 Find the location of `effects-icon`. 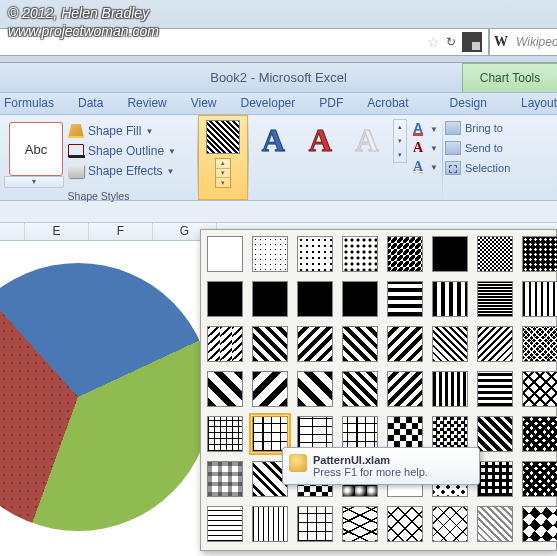

effects-icon is located at coordinates (76, 171).